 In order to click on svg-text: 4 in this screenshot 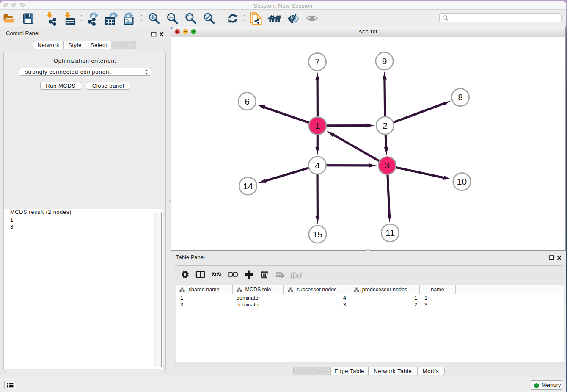, I will do `click(317, 165)`.